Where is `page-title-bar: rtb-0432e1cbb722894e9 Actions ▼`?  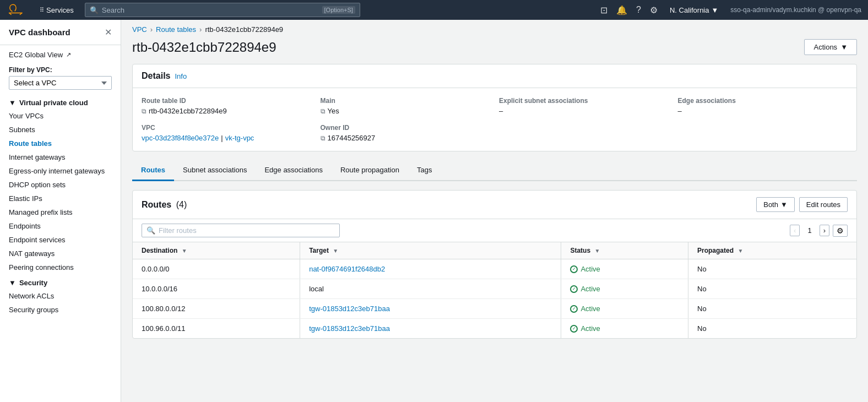
page-title-bar: rtb-0432e1cbb722894e9 Actions ▼ is located at coordinates (495, 51).